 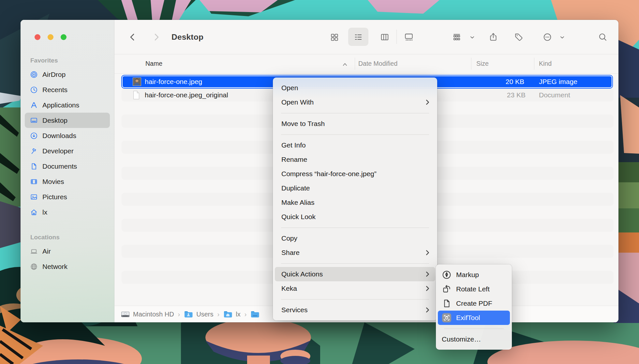 I want to click on sidebar-item-label: Pictures, so click(x=55, y=197).